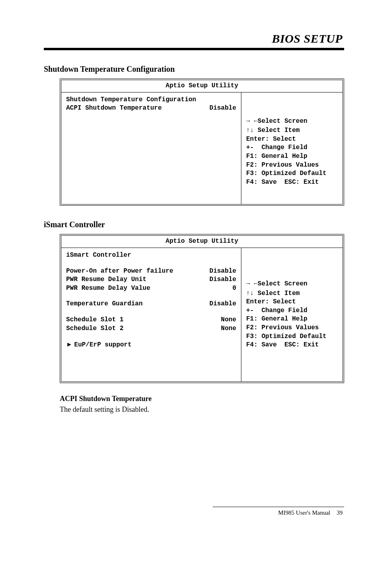  What do you see at coordinates (133, 100) in the screenshot?
I see `shutdown-temp-config-label: Shutdown Temperature Configuration` at bounding box center [133, 100].